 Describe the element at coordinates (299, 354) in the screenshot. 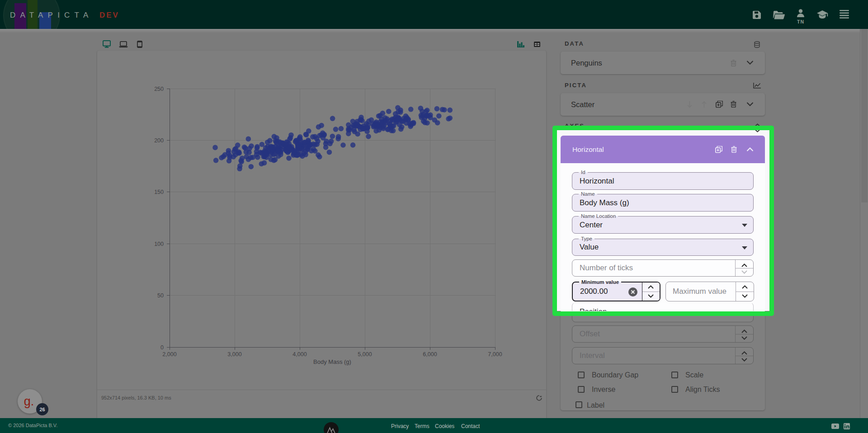

I see `svg-text: 4,000` at that location.